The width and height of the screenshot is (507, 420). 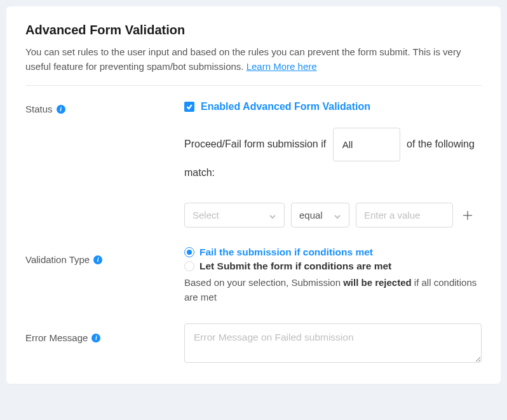 I want to click on error-message-label-wrap: Error Message i, so click(x=105, y=333).